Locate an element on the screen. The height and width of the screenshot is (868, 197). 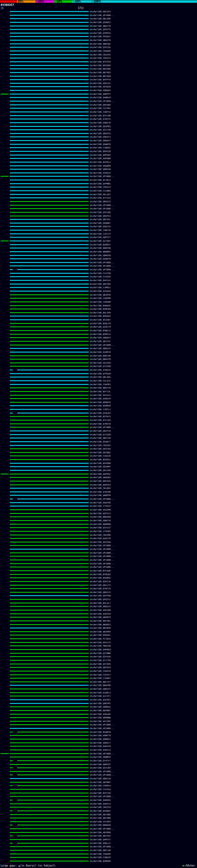
alignment-row: UniRef100_B6Q3R6 is located at coordinates (98, 685).